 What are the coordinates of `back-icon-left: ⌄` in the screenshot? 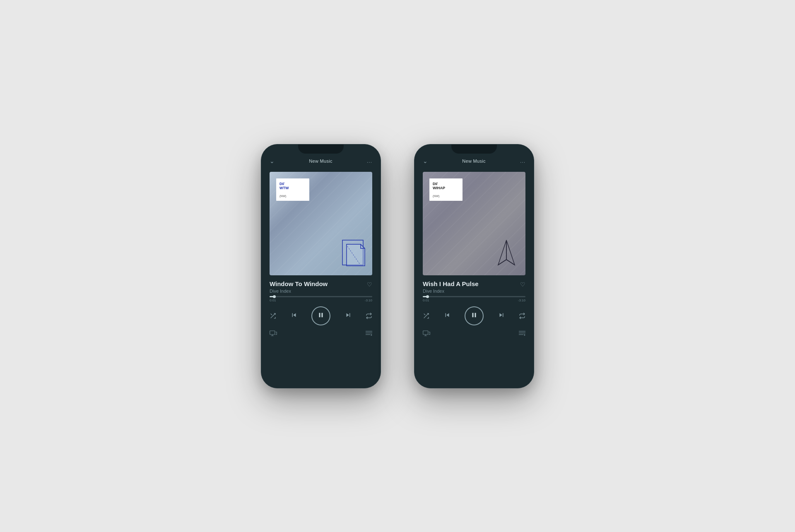 It's located at (272, 161).